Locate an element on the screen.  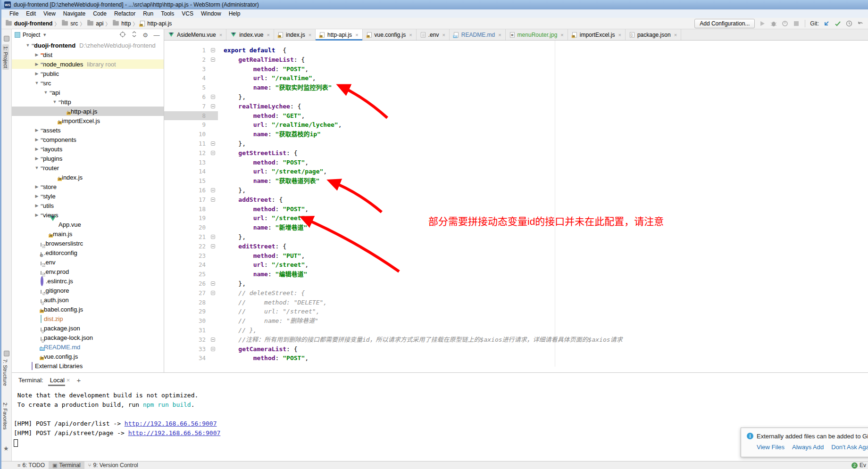
tree-item-style: ▶style is located at coordinates (88, 196).